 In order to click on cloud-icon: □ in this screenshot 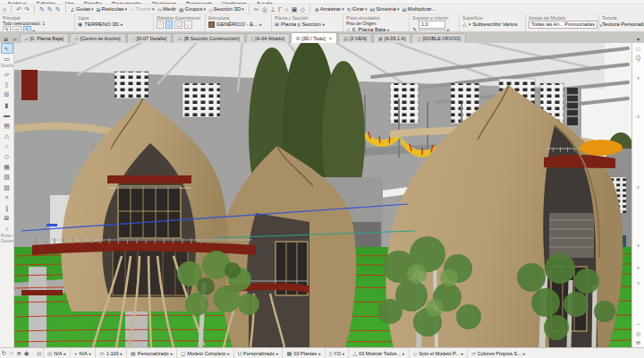, I will do `click(639, 49)`.